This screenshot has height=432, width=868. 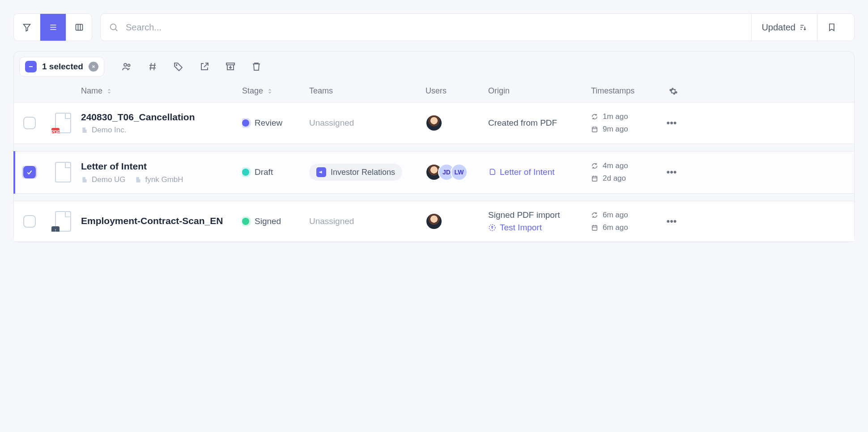 What do you see at coordinates (673, 91) in the screenshot?
I see `gear-icon` at bounding box center [673, 91].